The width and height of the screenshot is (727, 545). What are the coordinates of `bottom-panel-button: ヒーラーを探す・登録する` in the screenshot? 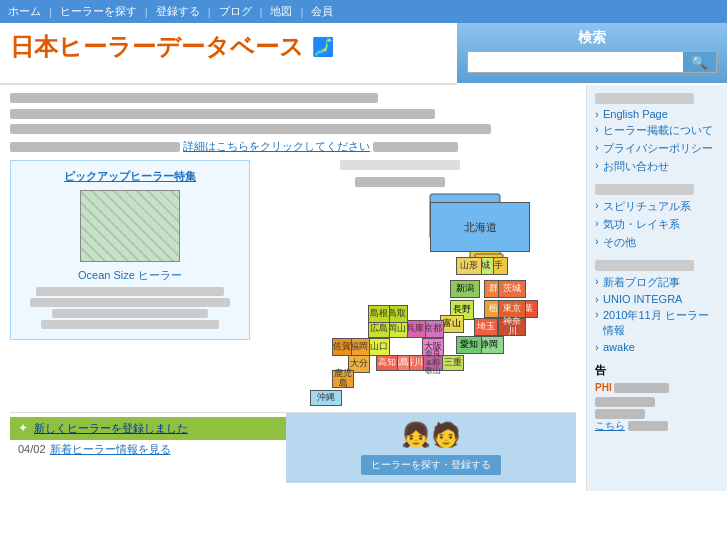 It's located at (431, 465).